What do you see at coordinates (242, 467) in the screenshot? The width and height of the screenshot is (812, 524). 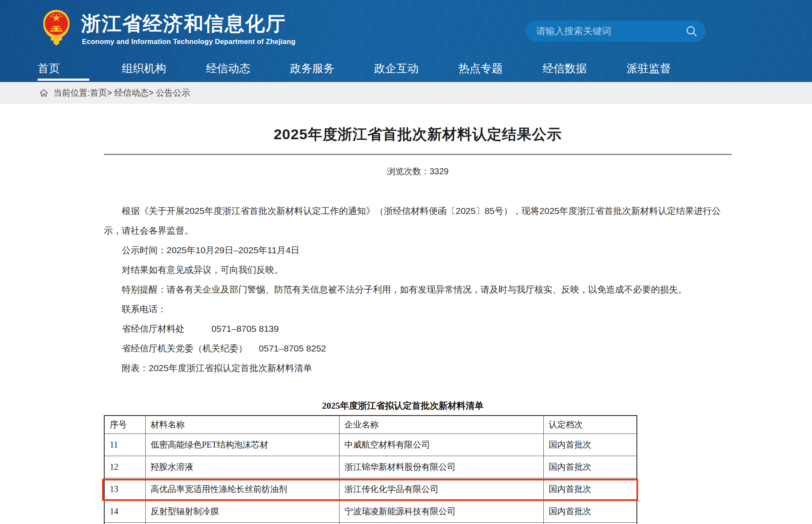 I see `table-cell: 羟胺水溶液` at bounding box center [242, 467].